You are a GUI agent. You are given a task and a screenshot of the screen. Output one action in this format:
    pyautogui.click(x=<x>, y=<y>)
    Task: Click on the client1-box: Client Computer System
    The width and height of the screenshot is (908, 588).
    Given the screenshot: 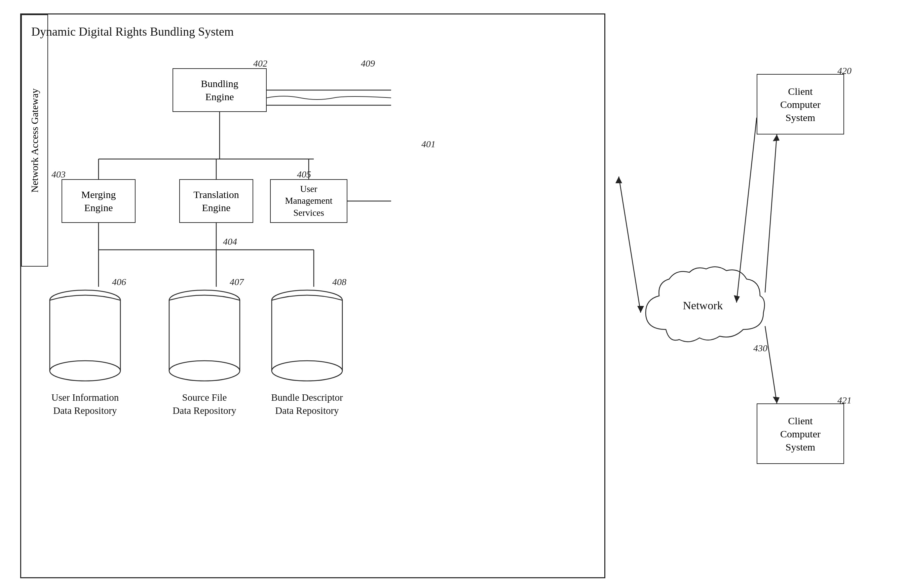 What is the action you would take?
    pyautogui.click(x=800, y=104)
    